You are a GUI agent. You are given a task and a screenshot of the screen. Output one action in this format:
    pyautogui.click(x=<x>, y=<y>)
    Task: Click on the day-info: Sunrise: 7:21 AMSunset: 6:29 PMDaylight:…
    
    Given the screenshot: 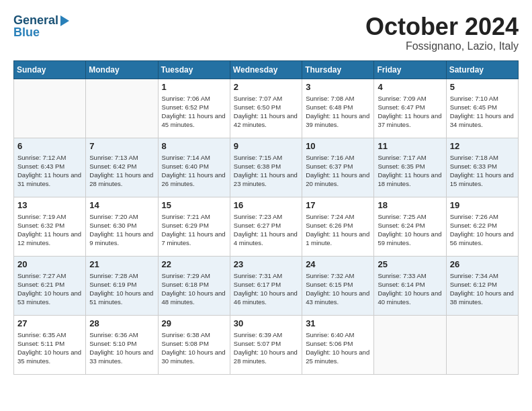 What is the action you would take?
    pyautogui.click(x=194, y=230)
    